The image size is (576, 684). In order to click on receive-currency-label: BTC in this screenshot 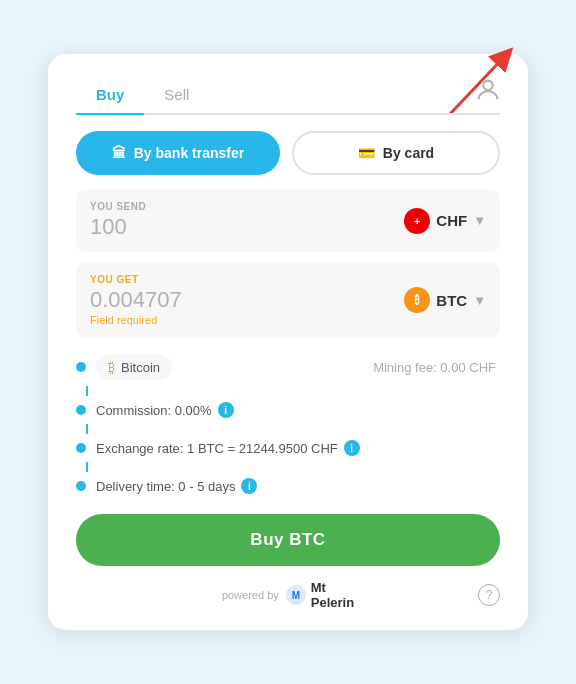, I will do `click(452, 300)`.